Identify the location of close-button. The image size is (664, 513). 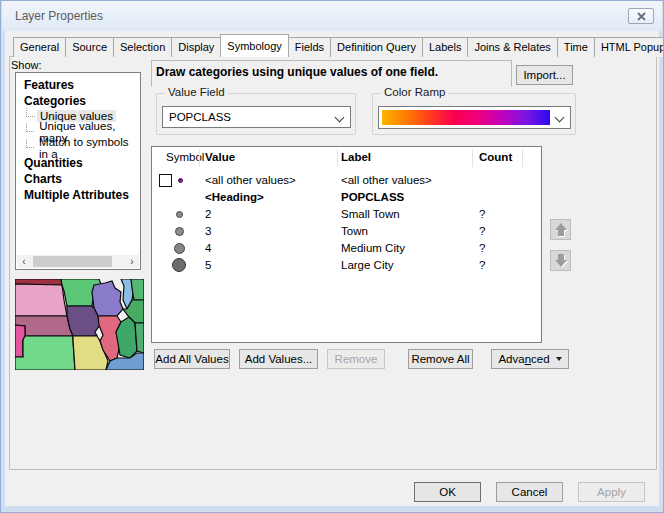
(641, 16).